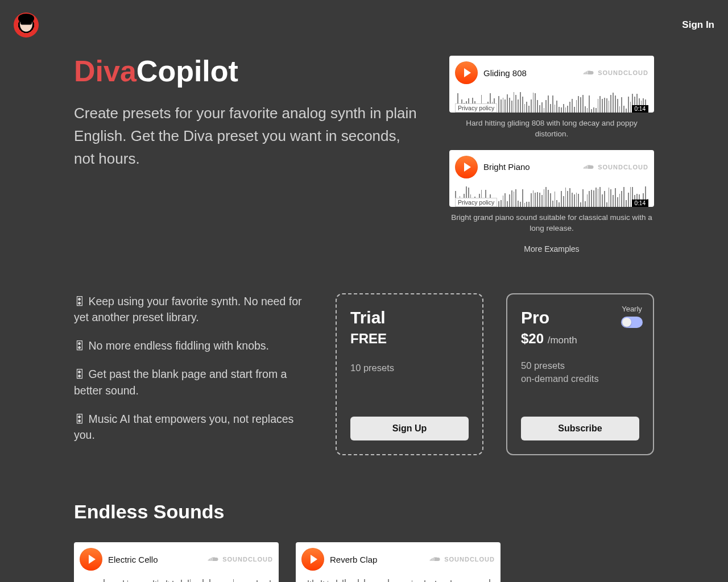  I want to click on plan-note: 10 presets, so click(410, 368).